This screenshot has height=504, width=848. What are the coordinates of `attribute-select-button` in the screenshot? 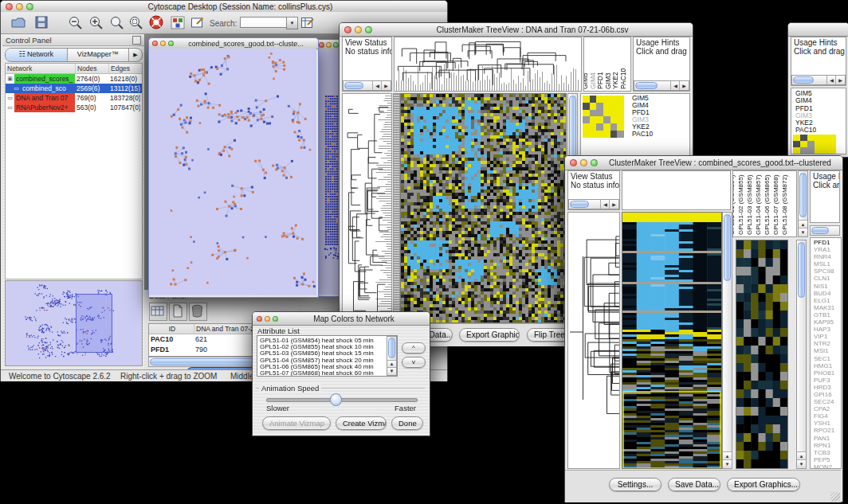 It's located at (158, 312).